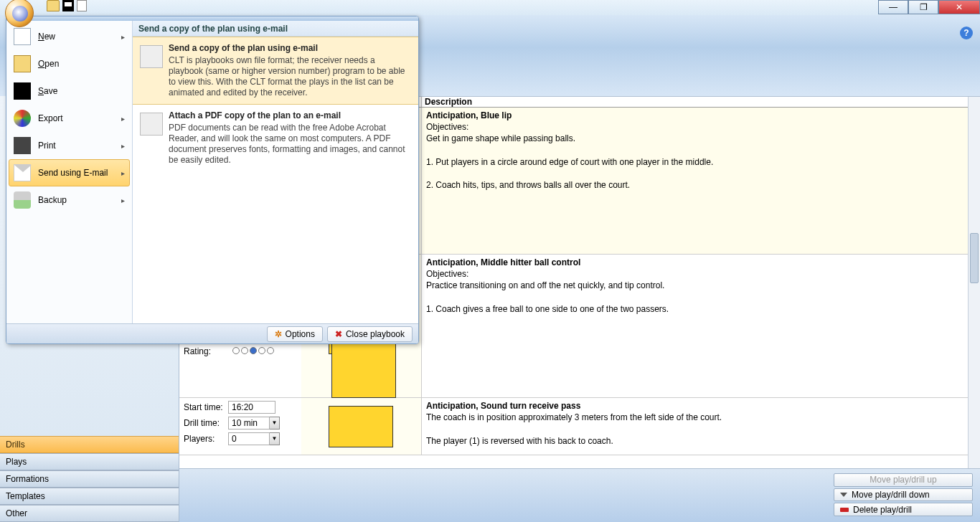  What do you see at coordinates (252, 407) in the screenshot?
I see `start-time-input: 16:20` at bounding box center [252, 407].